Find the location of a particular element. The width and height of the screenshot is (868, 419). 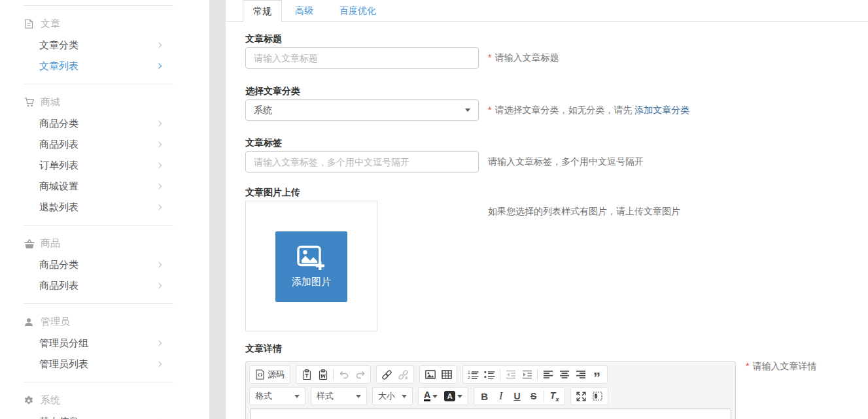

tab-advanced: 高级 is located at coordinates (304, 10).